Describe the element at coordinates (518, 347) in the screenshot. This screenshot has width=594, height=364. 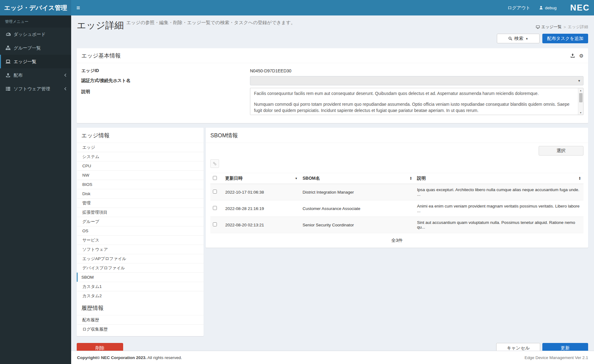
I see `cancel-button: キャンセル` at that location.